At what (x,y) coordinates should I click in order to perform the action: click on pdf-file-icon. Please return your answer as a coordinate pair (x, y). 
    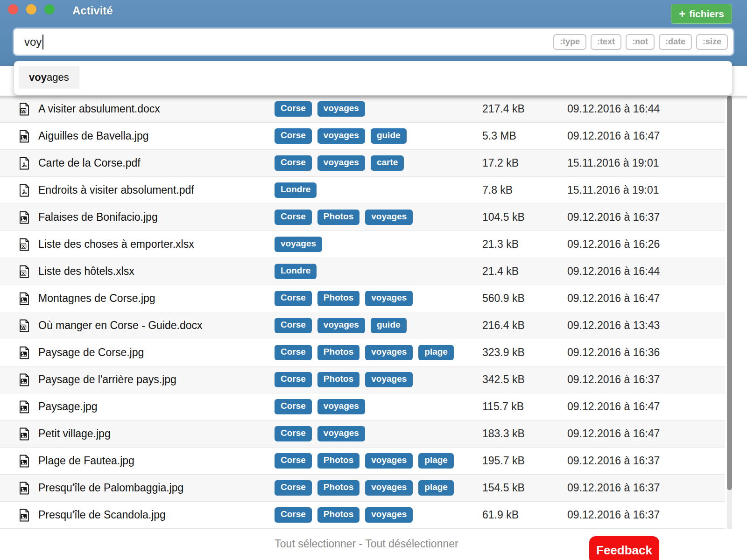
    Looking at the image, I should click on (28, 163).